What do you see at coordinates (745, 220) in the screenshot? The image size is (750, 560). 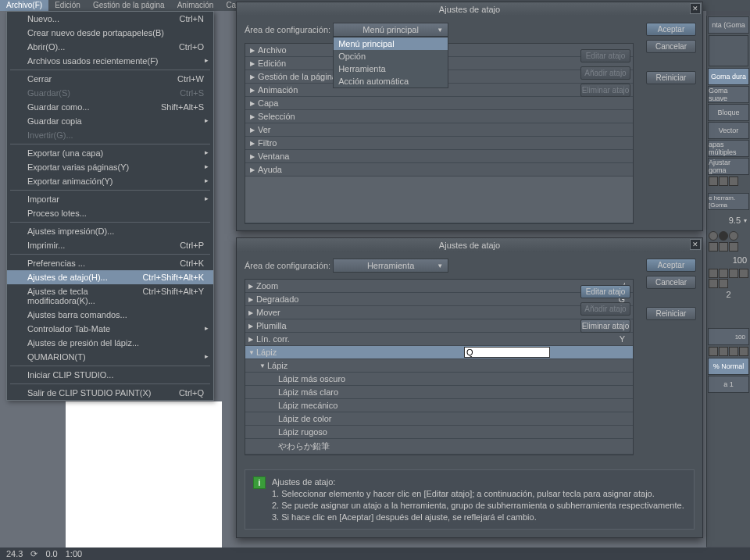 I see `chevron-down-icon: ▾` at bounding box center [745, 220].